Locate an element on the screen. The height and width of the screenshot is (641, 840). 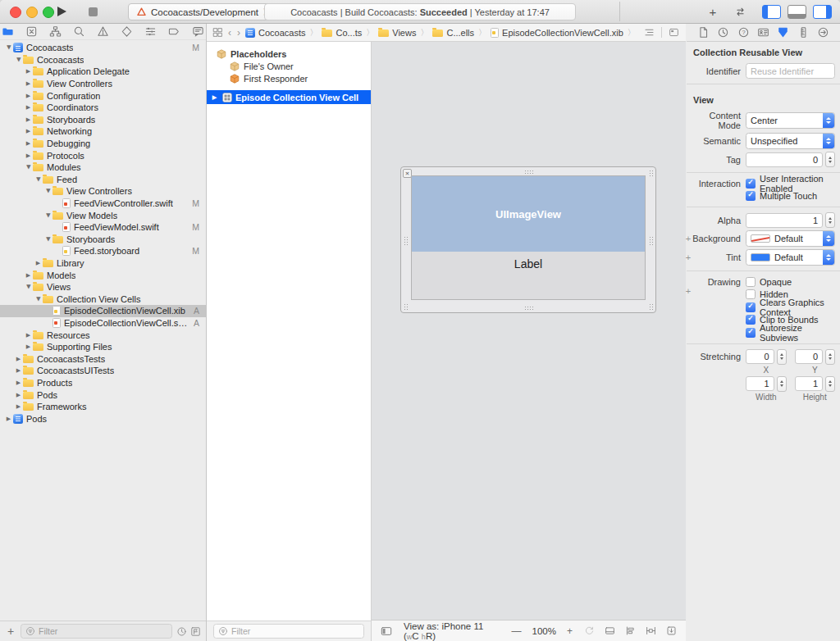
tab-find-navigator is located at coordinates (79, 31).